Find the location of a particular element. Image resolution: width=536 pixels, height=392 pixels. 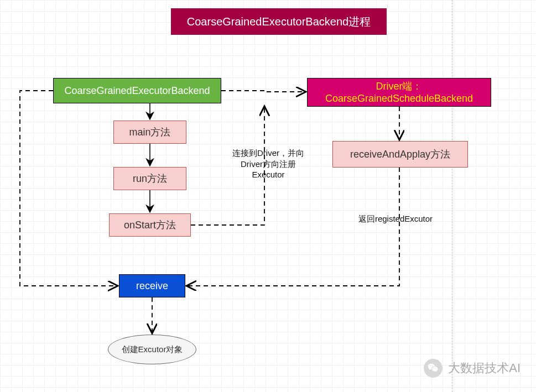

title-text: CoarseGrainedExecutorBackend进程 is located at coordinates (279, 22).